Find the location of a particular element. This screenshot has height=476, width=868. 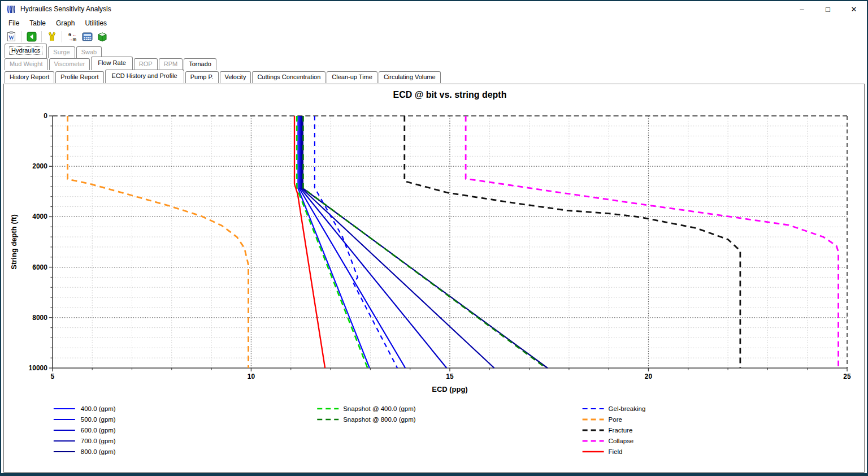

tab-row-analysis-mode: HydraulicsSurgeSwab is located at coordinates (436, 52).